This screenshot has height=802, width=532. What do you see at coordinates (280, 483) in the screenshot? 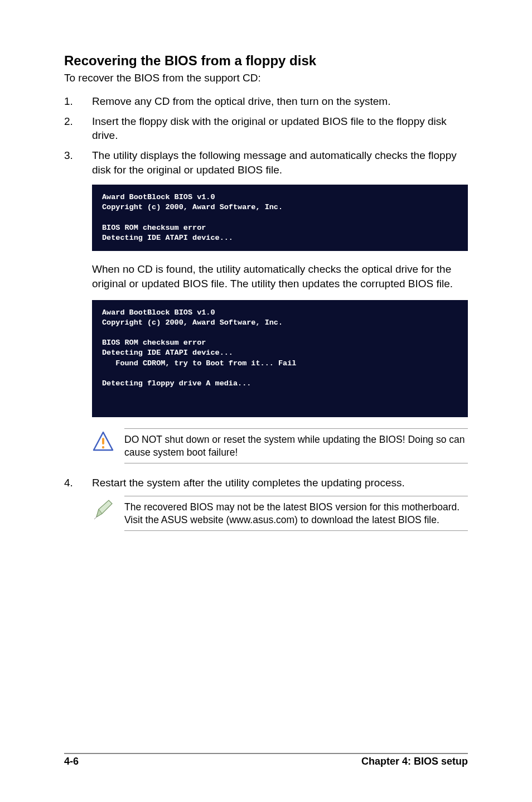
I see `step-text: Restart the system after the utility com…` at bounding box center [280, 483].